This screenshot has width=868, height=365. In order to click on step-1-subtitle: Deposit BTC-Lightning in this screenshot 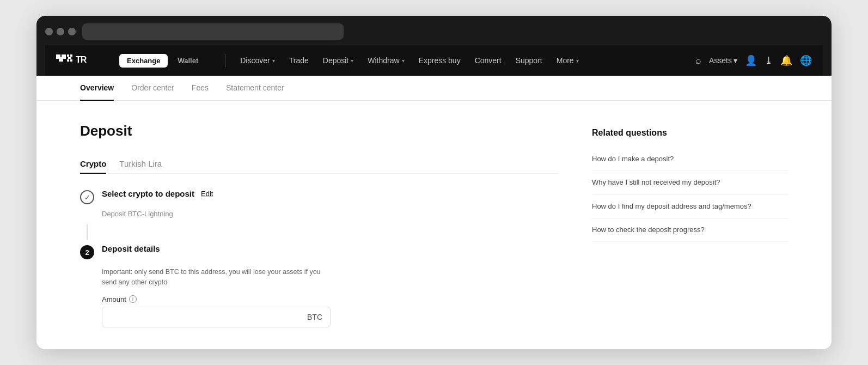, I will do `click(331, 214)`.